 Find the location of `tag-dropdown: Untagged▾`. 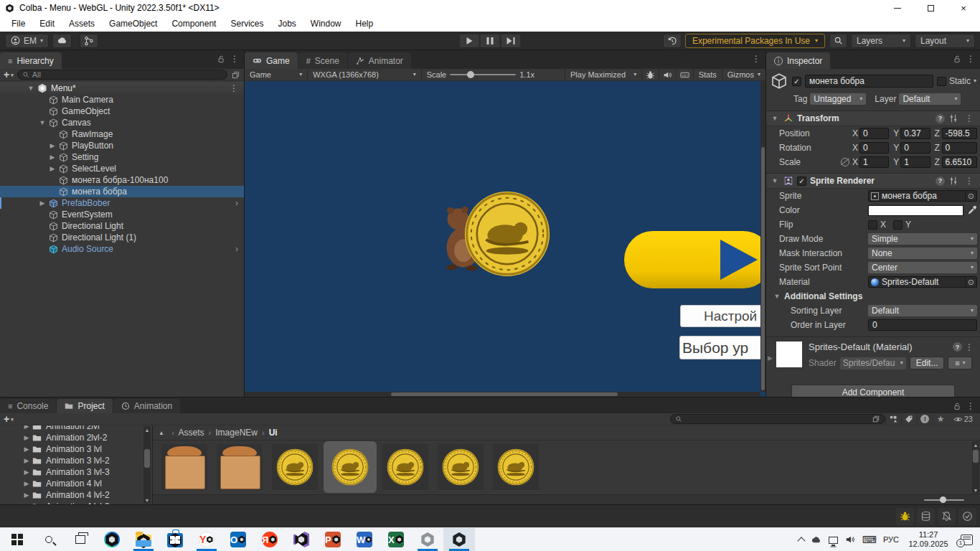

tag-dropdown: Untagged▾ is located at coordinates (838, 99).